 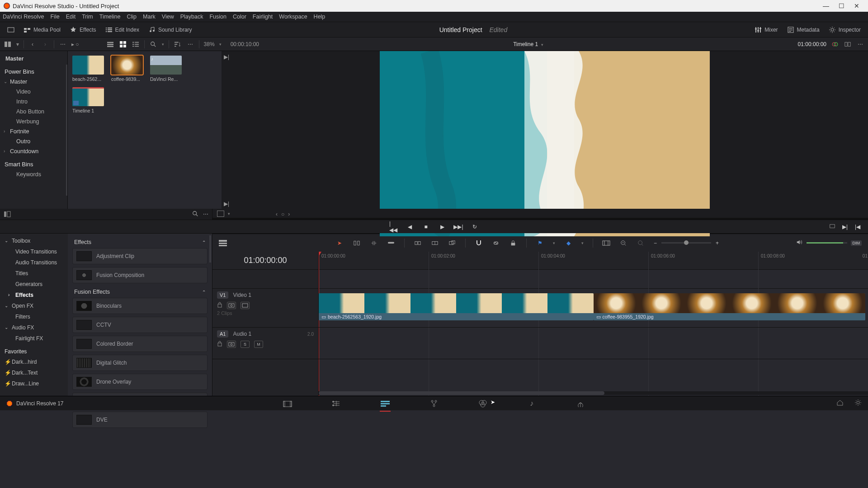 What do you see at coordinates (435, 243) in the screenshot?
I see `overwrite-clip-icon` at bounding box center [435, 243].